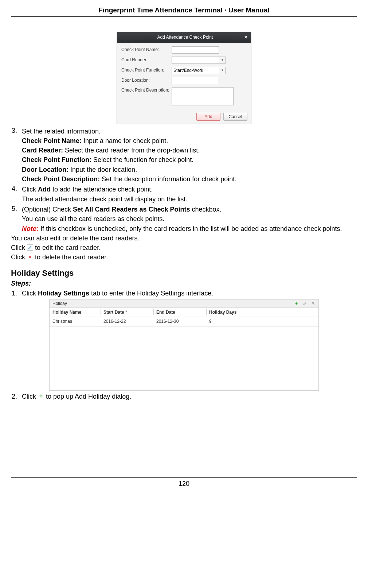 This screenshot has height=588, width=368. I want to click on step-4-line0b: Add, so click(44, 189).